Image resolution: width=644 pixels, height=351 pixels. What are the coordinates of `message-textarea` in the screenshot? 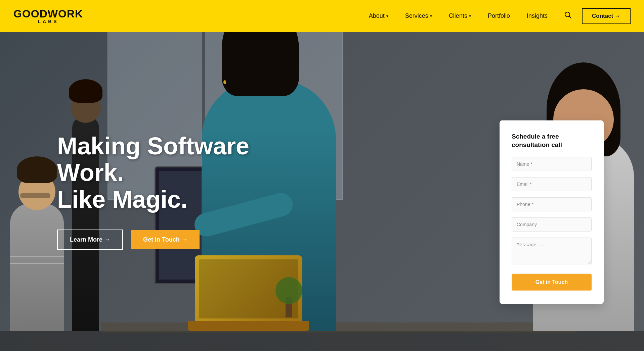 It's located at (552, 251).